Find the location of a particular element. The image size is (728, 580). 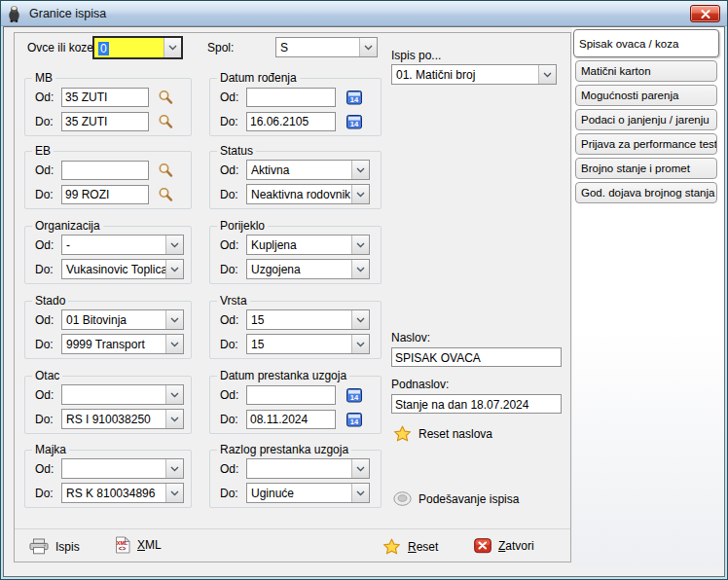

stado-od-combo: 01 Bitovinja is located at coordinates (123, 319).